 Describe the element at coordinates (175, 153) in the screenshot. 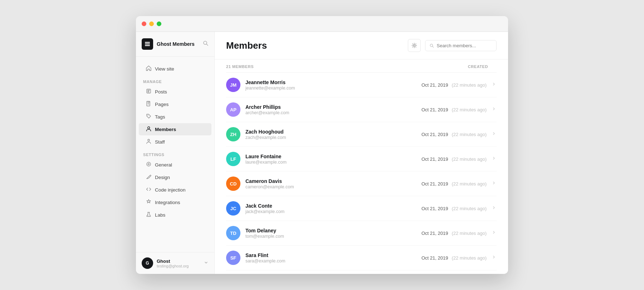

I see `sidebar: Ghost Members View` at that location.